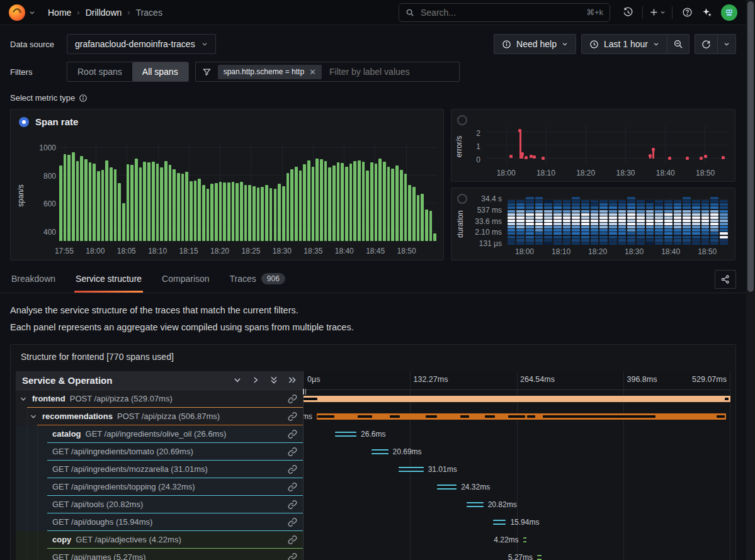 The image size is (755, 560). What do you see at coordinates (33, 279) in the screenshot?
I see `tab-breakdown: Breakdown` at bounding box center [33, 279].